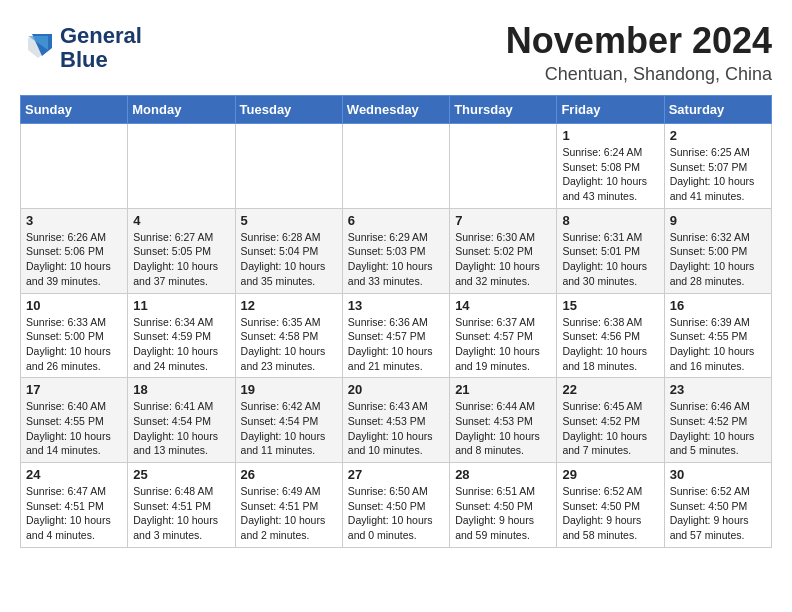 Image resolution: width=792 pixels, height=612 pixels. Describe the element at coordinates (396, 260) in the screenshot. I see `day-info: Sunrise: 6:29 AMSunset: 5:03 PMDaylight:…` at that location.